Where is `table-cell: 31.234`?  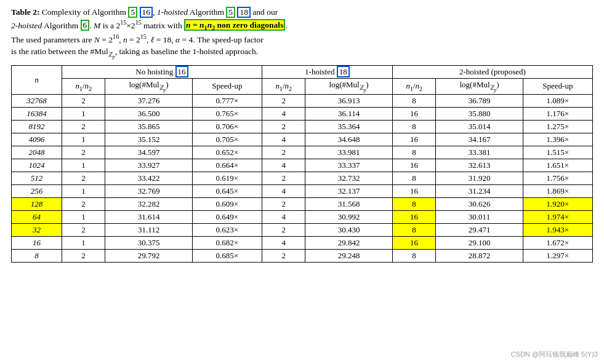
table-cell: 31.234 is located at coordinates (479, 191).